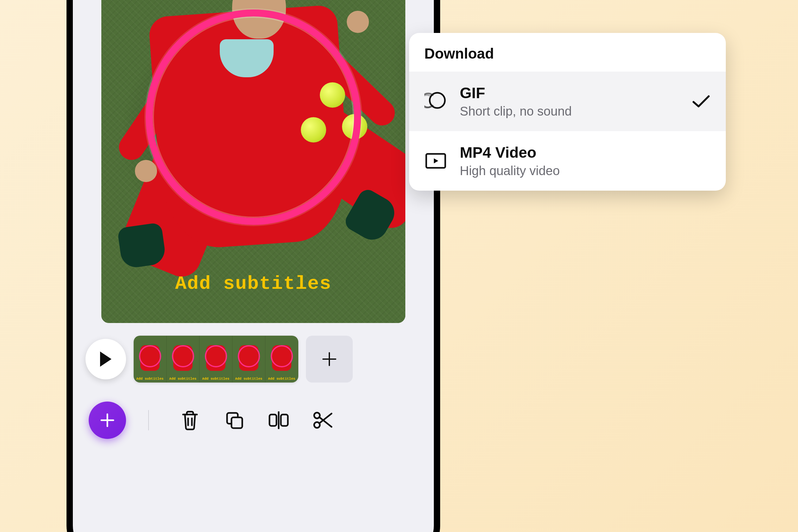 This screenshot has width=798, height=532. What do you see at coordinates (329, 359) in the screenshot?
I see `add-clip-button` at bounding box center [329, 359].